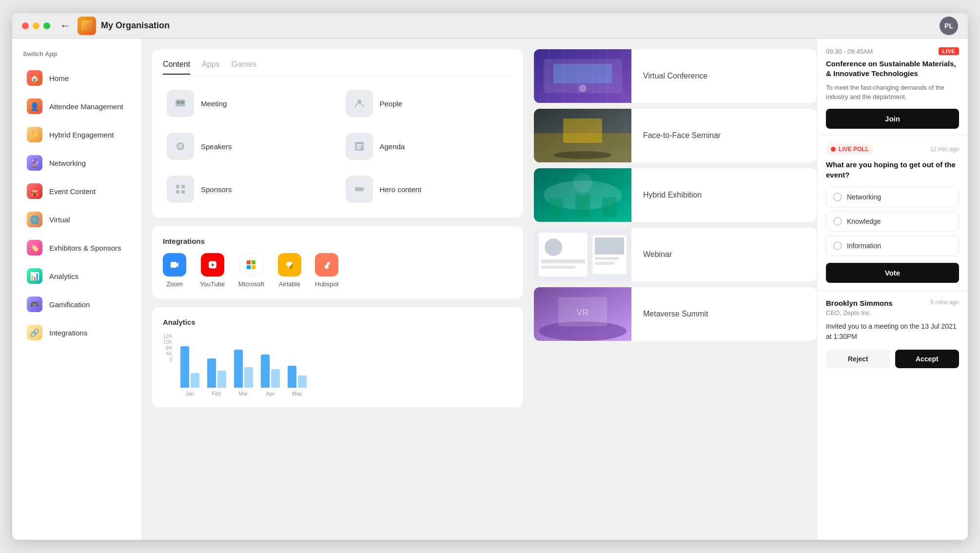 Image resolution: width=980 pixels, height=553 pixels. I want to click on session-desc: To meet the fast-changing demands of the…, so click(892, 93).